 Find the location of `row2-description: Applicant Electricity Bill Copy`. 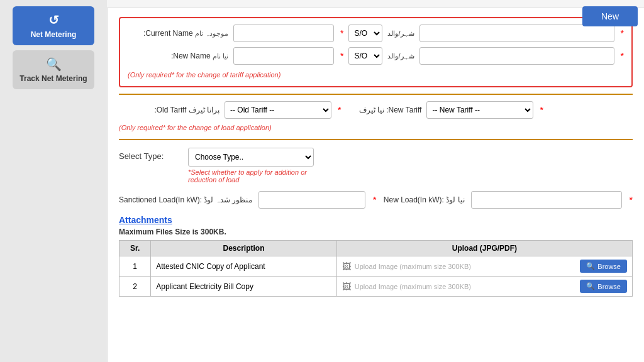

row2-description: Applicant Electricity Bill Copy is located at coordinates (244, 287).